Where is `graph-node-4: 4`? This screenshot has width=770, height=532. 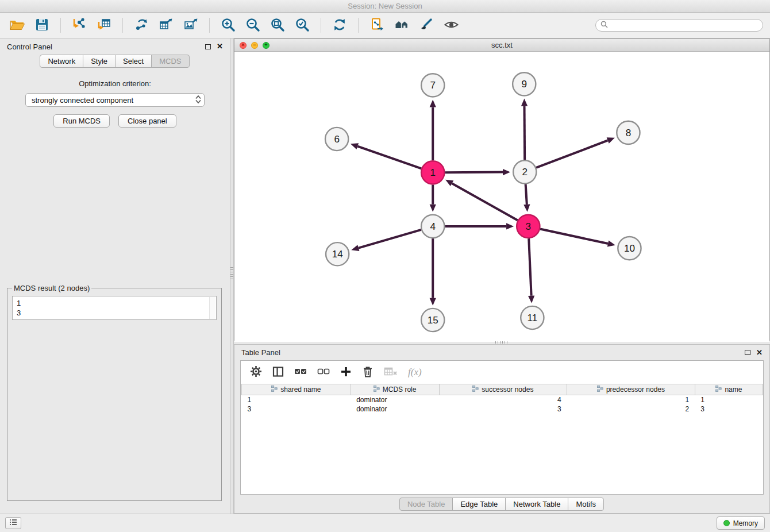
graph-node-4: 4 is located at coordinates (433, 226).